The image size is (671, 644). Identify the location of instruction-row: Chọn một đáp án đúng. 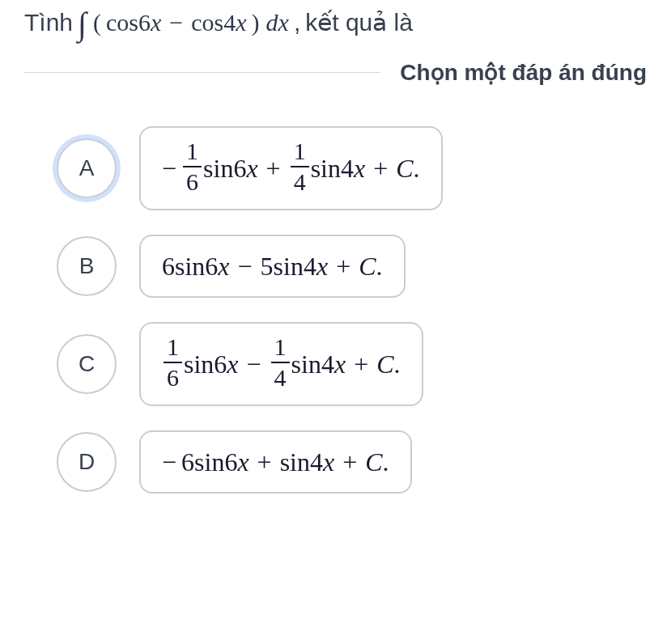
(335, 73).